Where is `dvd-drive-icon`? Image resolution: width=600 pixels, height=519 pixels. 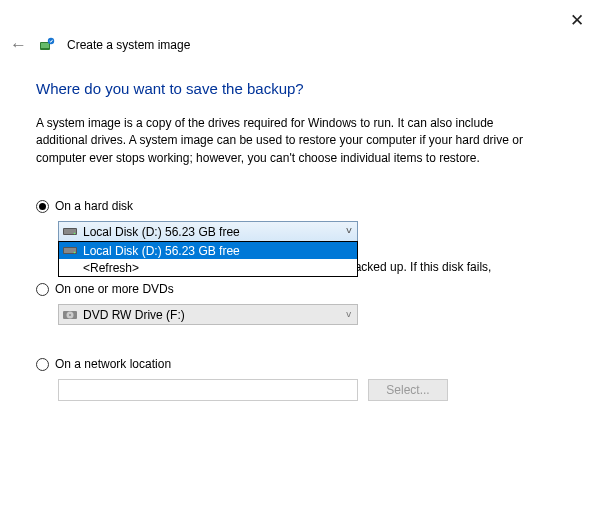 dvd-drive-icon is located at coordinates (73, 315).